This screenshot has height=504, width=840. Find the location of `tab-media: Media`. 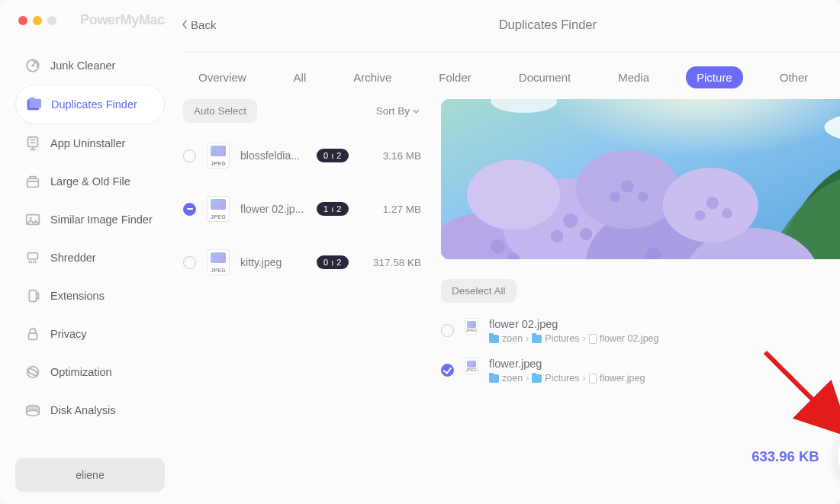

tab-media: Media is located at coordinates (633, 78).